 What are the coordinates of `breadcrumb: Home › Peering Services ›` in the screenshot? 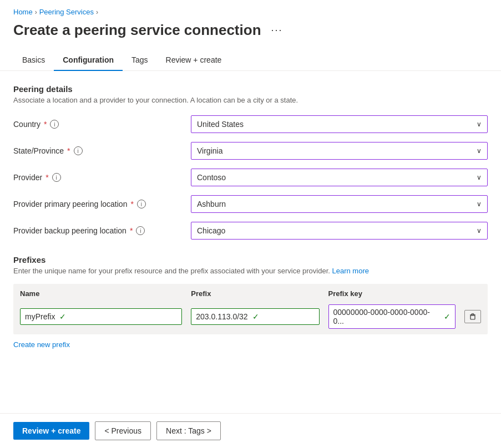 It's located at (251, 10).